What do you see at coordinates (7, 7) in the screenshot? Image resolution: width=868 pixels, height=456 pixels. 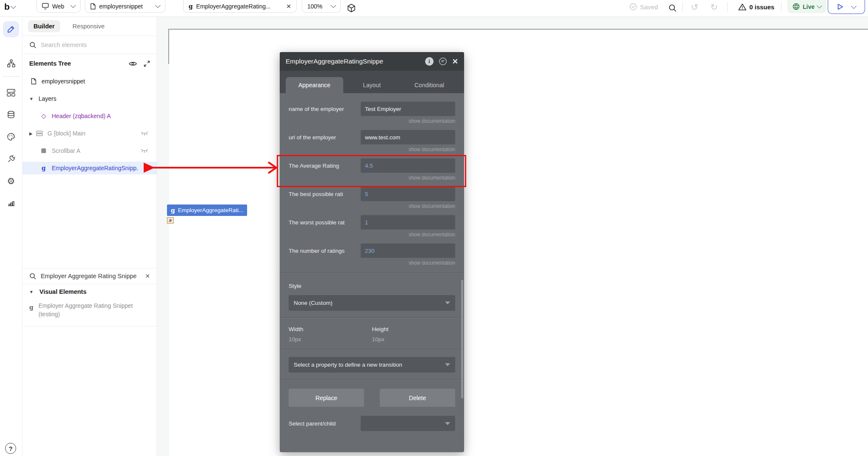 I see `logo-glyph: b` at bounding box center [7, 7].